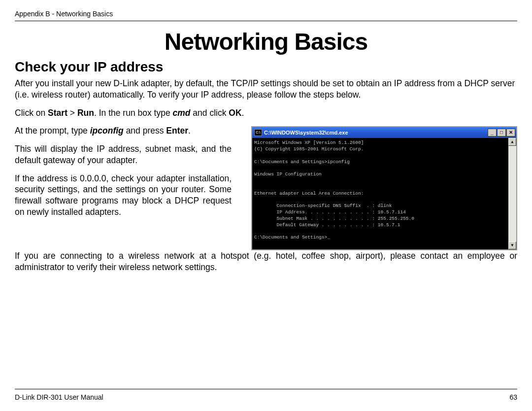  Describe the element at coordinates (513, 397) in the screenshot. I see `footer-page: 63` at that location.